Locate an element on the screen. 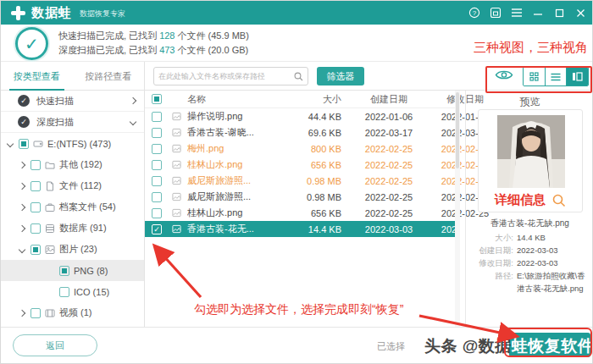  folder-icon is located at coordinates (50, 165).